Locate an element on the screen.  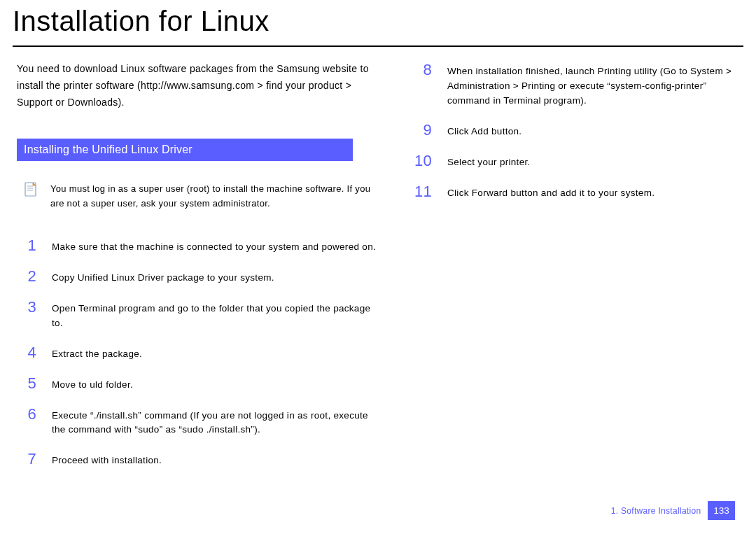
step-text: Execute “./install.sh” command (If you a… is located at coordinates (218, 423).